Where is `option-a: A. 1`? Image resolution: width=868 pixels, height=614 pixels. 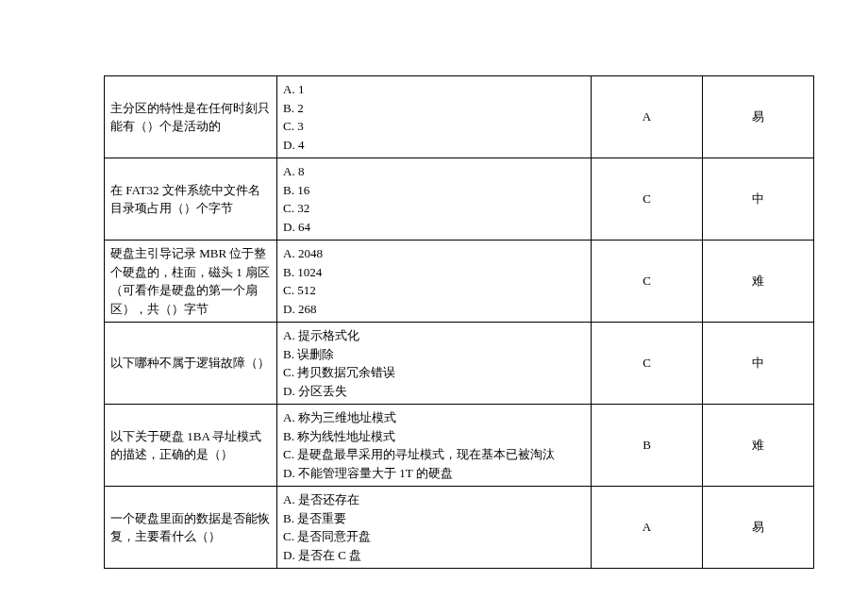
option-a: A. 1 is located at coordinates (434, 90).